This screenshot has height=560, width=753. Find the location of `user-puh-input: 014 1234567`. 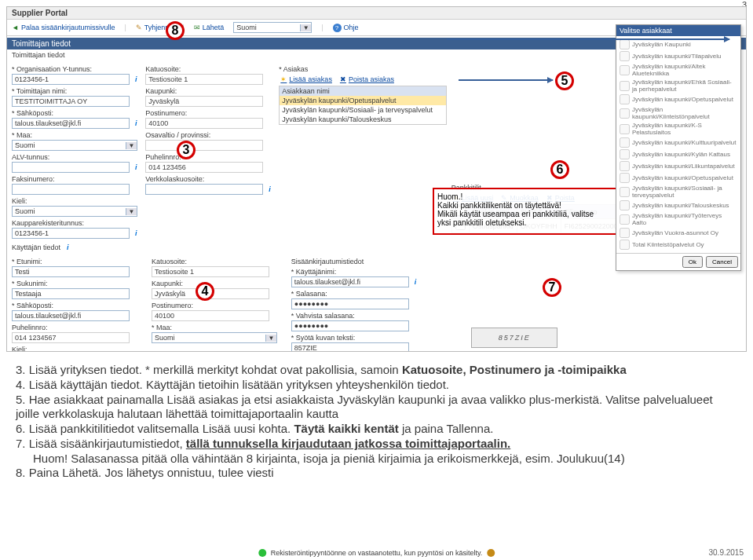

user-puh-input: 014 1234567 is located at coordinates (71, 338).